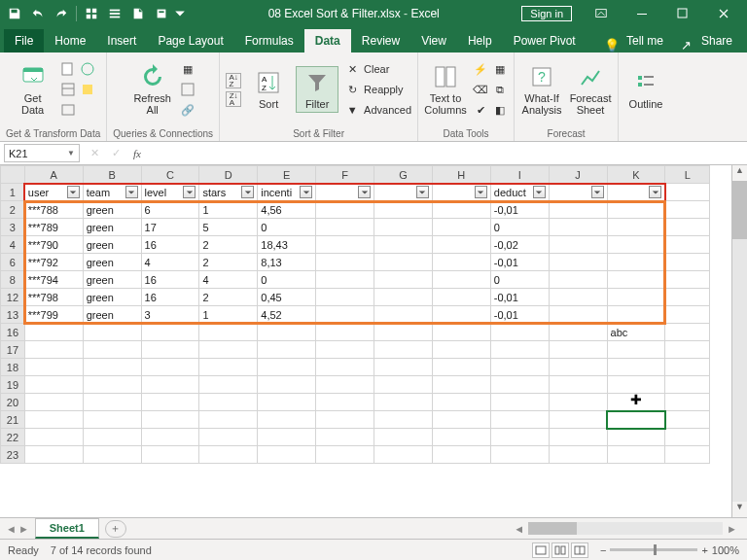 This screenshot has height=560, width=747. Describe the element at coordinates (191, 41) in the screenshot. I see `tab-page-layout: Page Layout` at that location.